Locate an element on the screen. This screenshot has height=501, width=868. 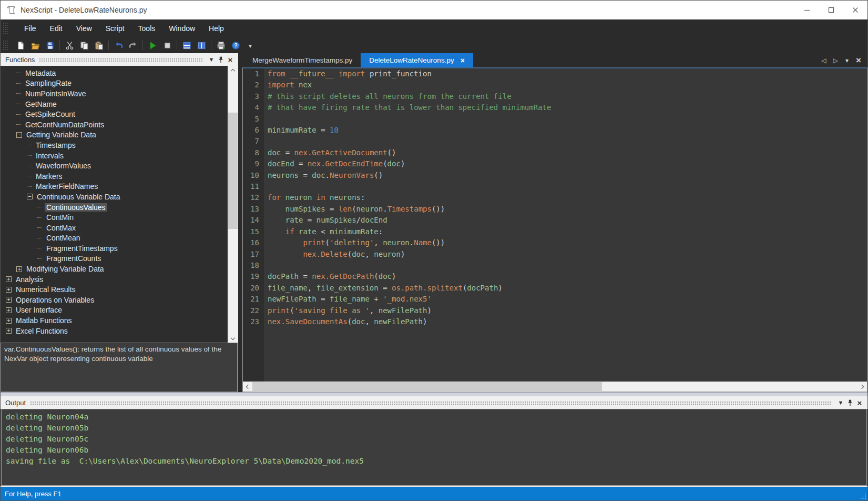
tree-item-samplingrate: SamplingRate is located at coordinates (114, 84).